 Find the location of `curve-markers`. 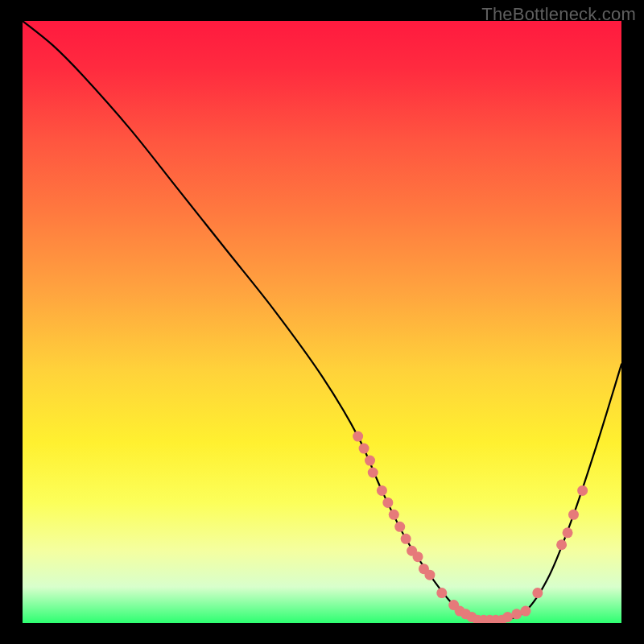

curve-markers is located at coordinates (470, 527).